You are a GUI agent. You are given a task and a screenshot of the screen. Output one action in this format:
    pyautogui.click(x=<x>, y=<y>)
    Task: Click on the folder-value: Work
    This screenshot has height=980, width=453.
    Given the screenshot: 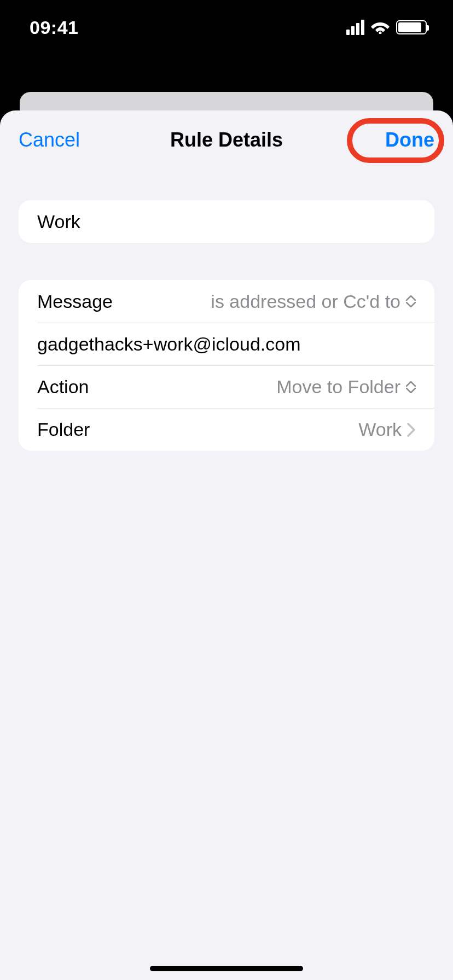 What is the action you would take?
    pyautogui.click(x=380, y=430)
    